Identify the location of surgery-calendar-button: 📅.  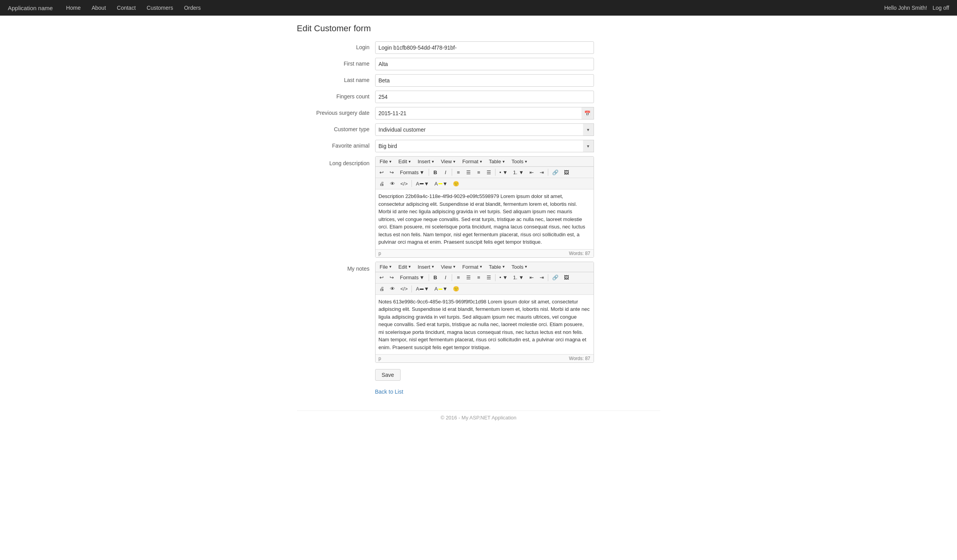
(588, 113).